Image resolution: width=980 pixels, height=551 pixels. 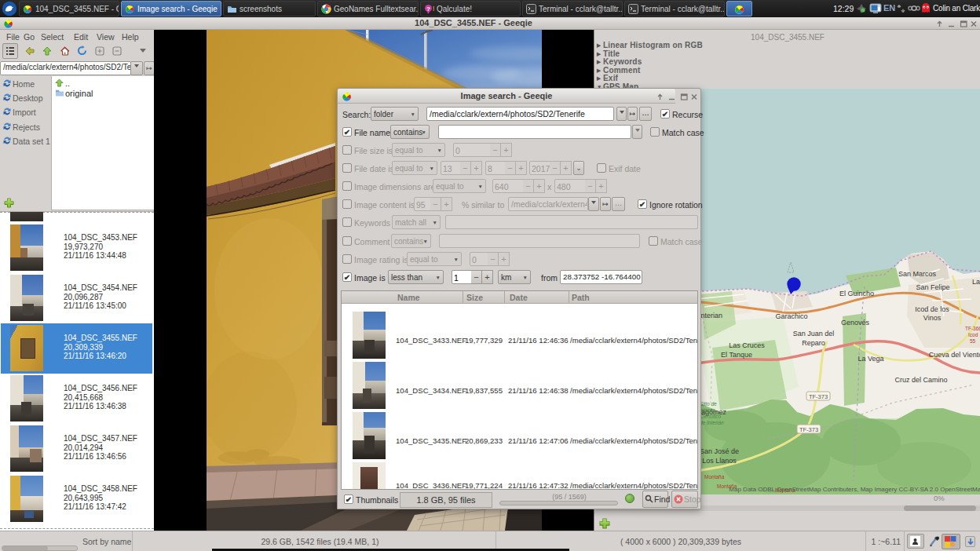 What do you see at coordinates (711, 316) in the screenshot?
I see `svg-text: Interian` at bounding box center [711, 316].